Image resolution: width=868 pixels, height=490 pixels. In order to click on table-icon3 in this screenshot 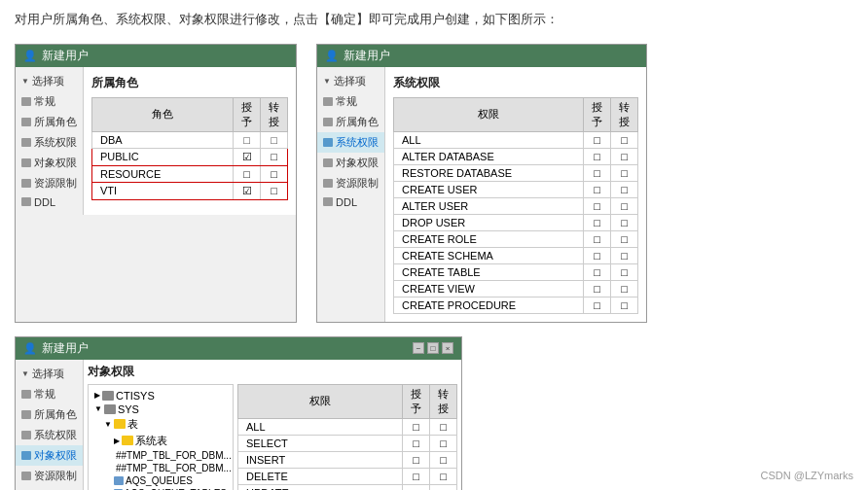, I will do `click(119, 480)`.